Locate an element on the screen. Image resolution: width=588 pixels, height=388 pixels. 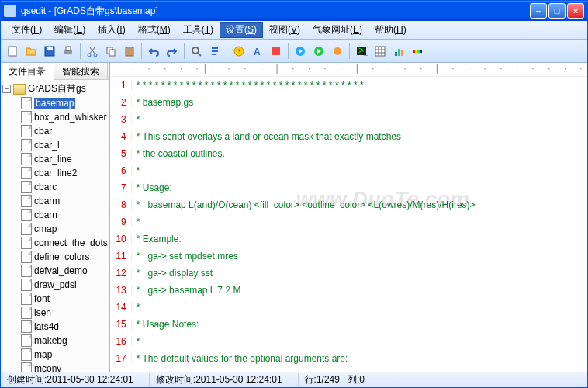
circle-button is located at coordinates (337, 51).